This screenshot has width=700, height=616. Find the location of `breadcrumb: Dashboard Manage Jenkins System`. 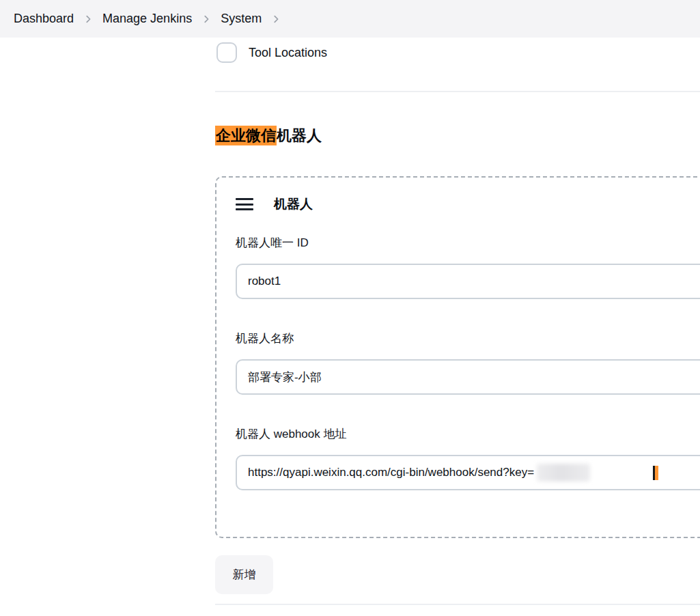

breadcrumb: Dashboard Manage Jenkins System is located at coordinates (350, 19).